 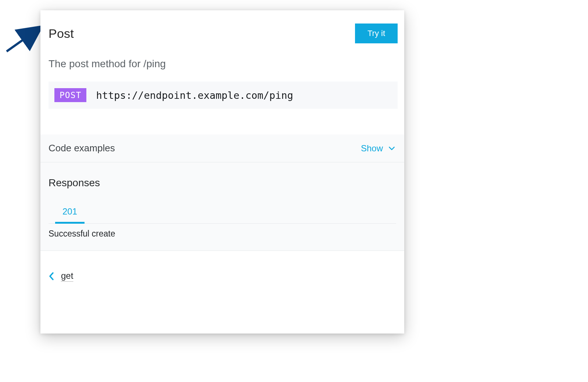 I want to click on responses-block: Responses 201, so click(x=222, y=193).